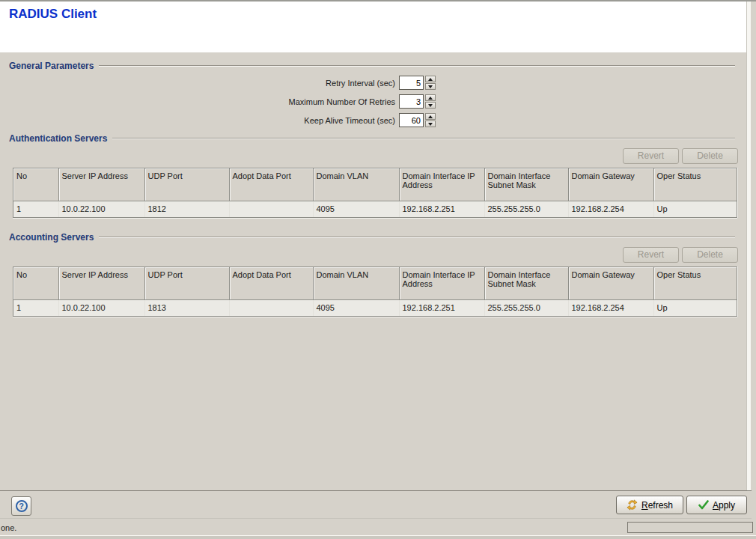 This screenshot has width=756, height=539. I want to click on general-parameters-section-header: General Parameters, so click(376, 66).